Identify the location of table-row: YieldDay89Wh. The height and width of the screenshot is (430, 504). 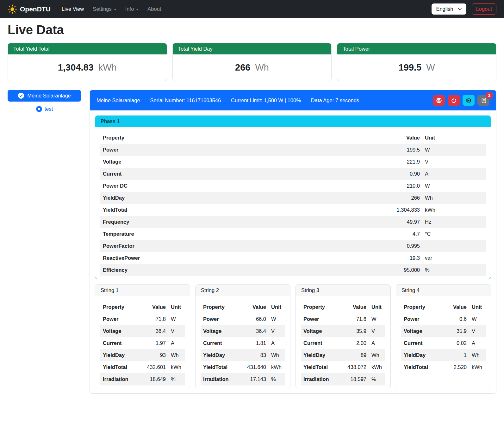
(343, 355).